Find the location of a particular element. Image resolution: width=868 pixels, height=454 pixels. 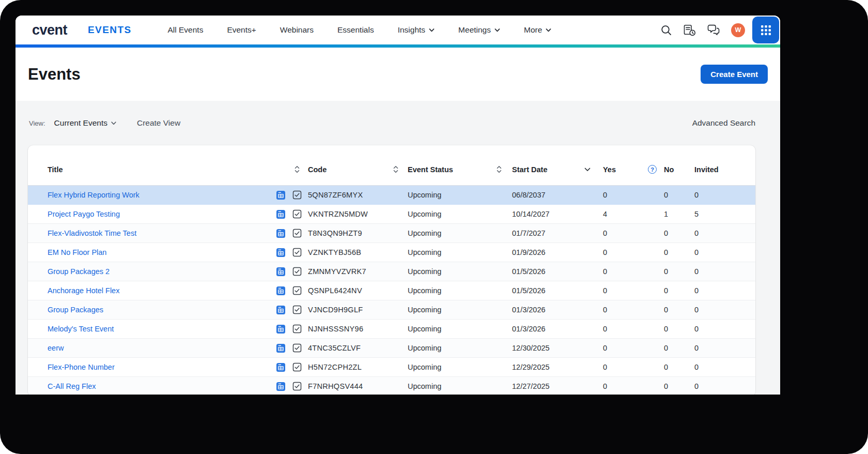

search-icon is located at coordinates (667, 30).